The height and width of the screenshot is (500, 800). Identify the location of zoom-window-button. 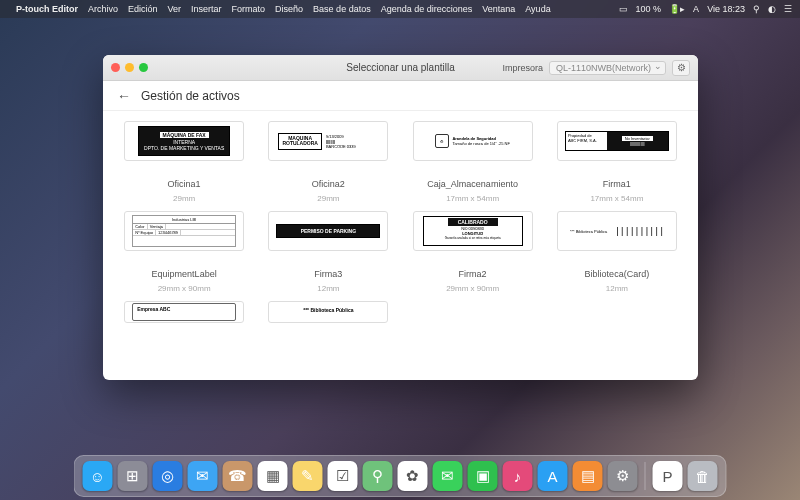
(144, 68).